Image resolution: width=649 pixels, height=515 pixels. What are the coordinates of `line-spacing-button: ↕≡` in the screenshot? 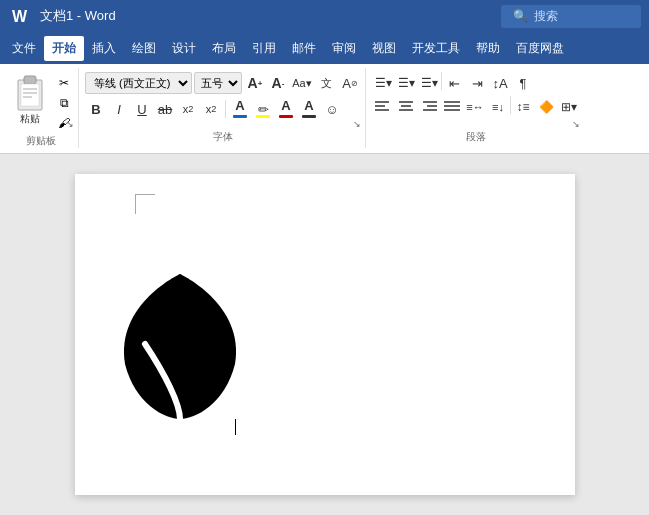 It's located at (523, 107).